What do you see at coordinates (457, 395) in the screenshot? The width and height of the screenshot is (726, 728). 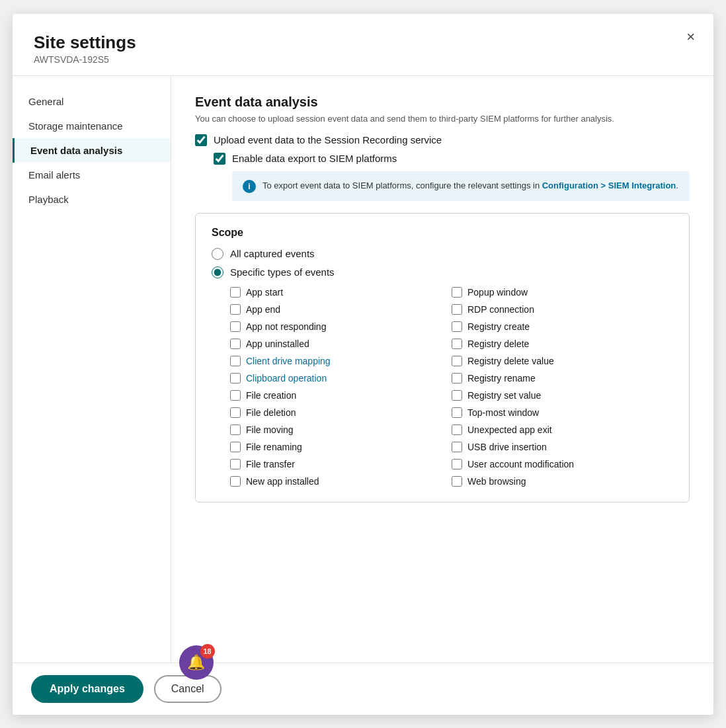 I see `event-checkbox-registry-set-value` at bounding box center [457, 395].